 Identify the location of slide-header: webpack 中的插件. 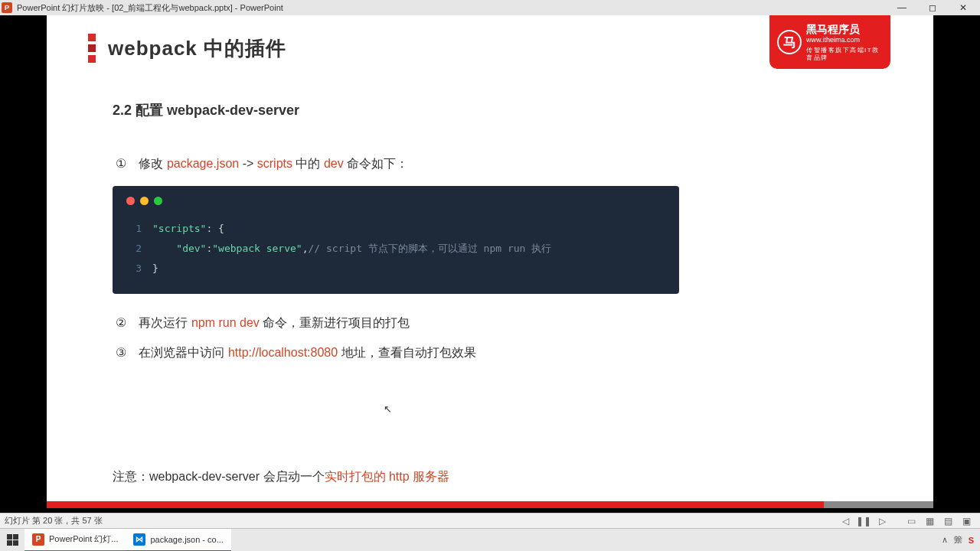
(187, 48).